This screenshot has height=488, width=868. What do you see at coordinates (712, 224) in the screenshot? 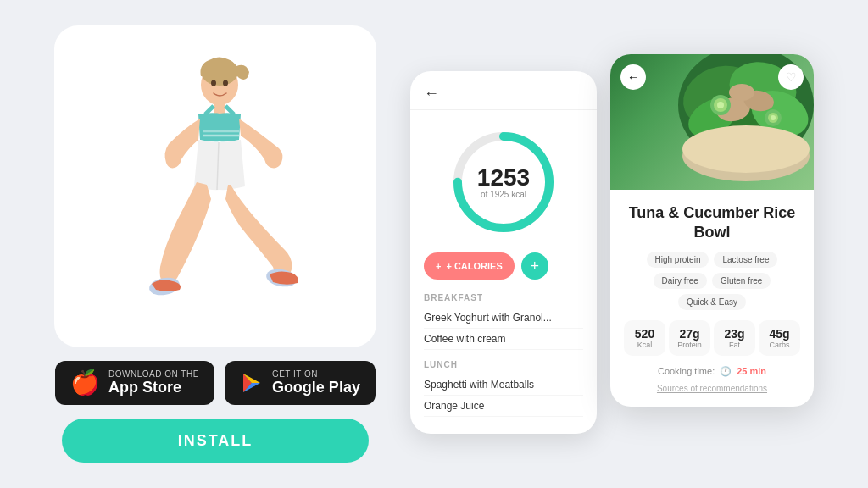
I see `recipe-title: Tuna & Cucumber Rice Bowl` at bounding box center [712, 224].